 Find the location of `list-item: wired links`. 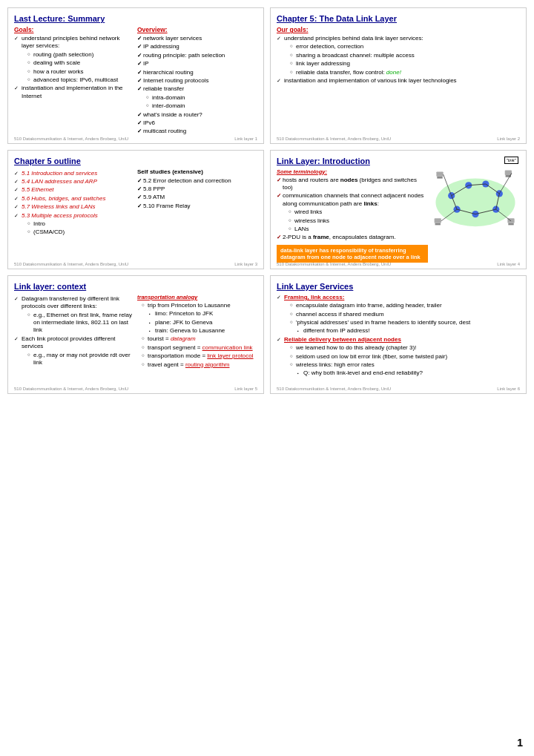

list-item: wired links is located at coordinates (358, 212).